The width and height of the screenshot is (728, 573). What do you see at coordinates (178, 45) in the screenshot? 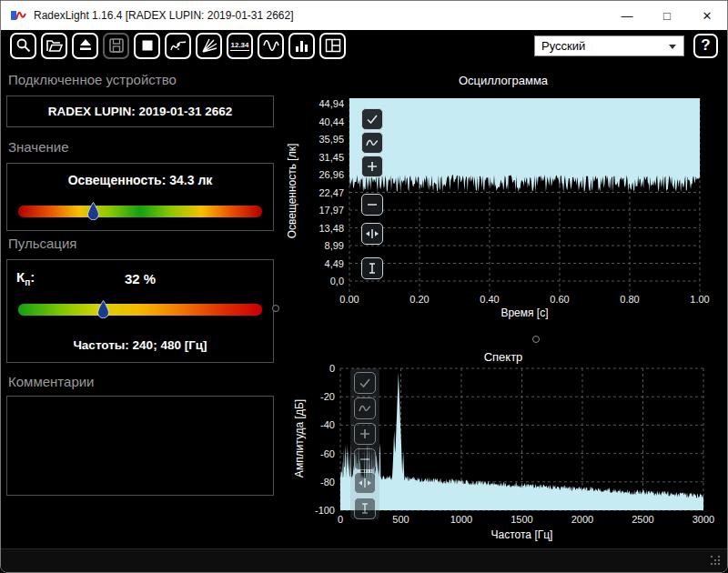
I see `curve-marker-icon` at bounding box center [178, 45].